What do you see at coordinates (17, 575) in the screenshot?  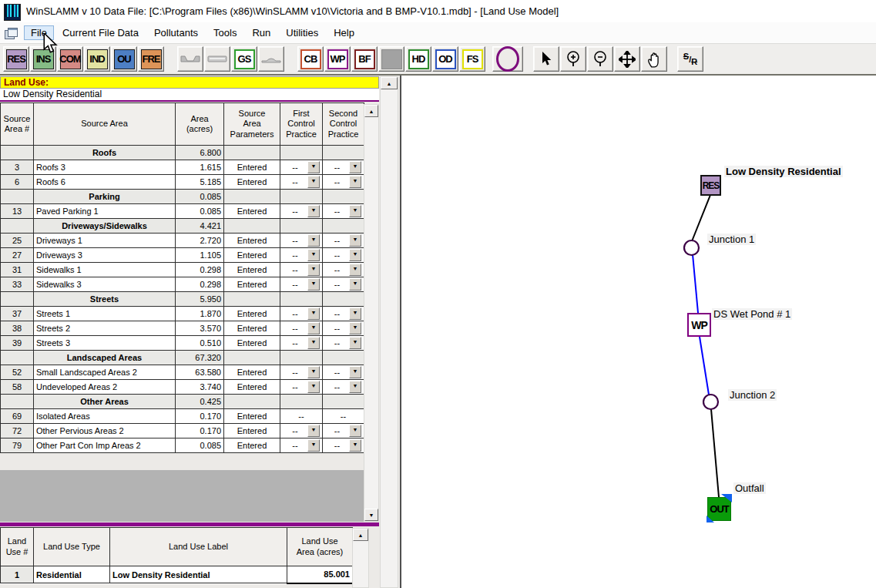 I see `land-use-num-cell: 1` at bounding box center [17, 575].